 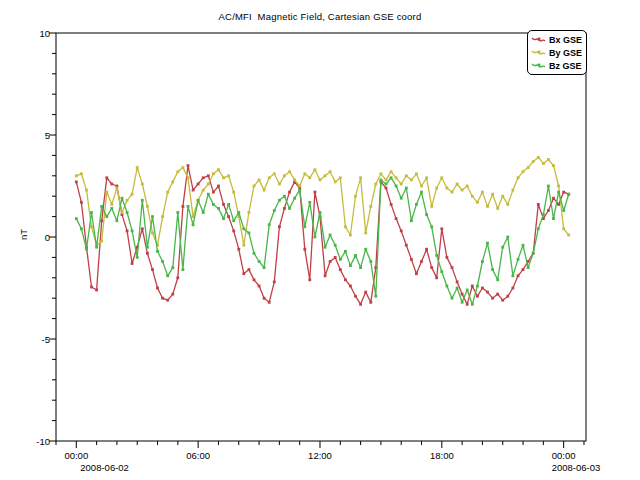 What do you see at coordinates (556, 66) in the screenshot?
I see `legend-item-bz: Bz GSE` at bounding box center [556, 66].